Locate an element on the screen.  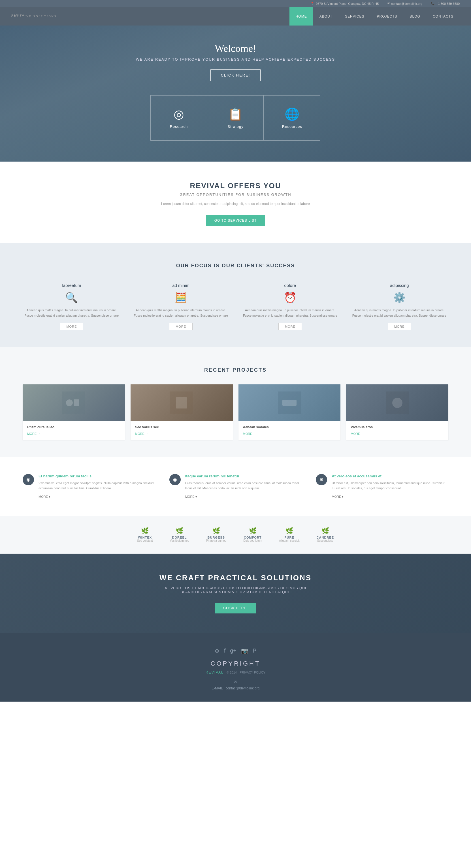
google-plus-icon: g+ is located at coordinates (233, 651).